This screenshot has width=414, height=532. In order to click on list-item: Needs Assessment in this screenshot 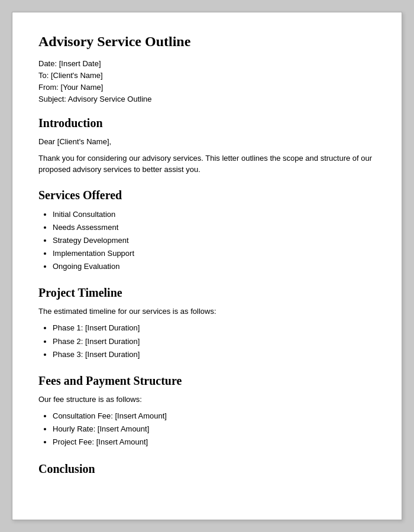, I will do `click(214, 228)`.